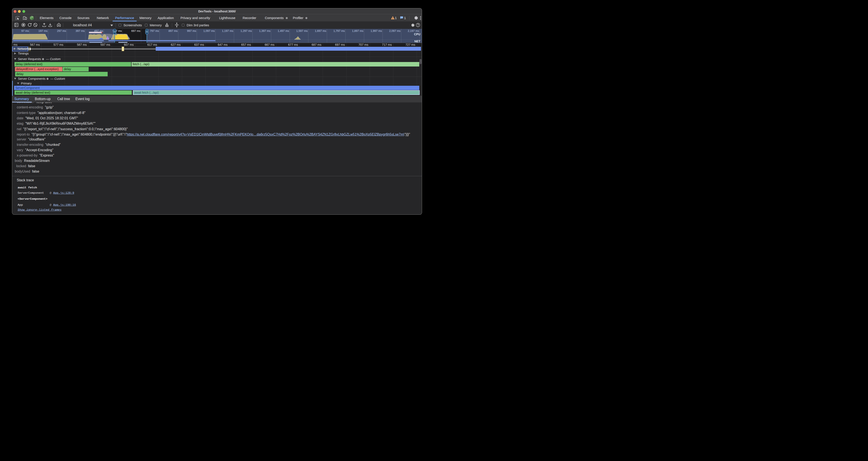  I want to click on svg-text: 397 ms, so click(80, 31).